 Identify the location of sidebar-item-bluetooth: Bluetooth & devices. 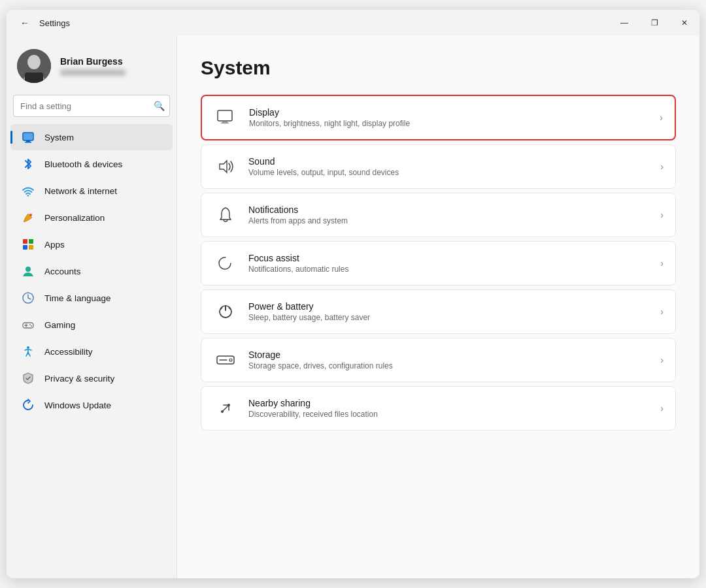
(92, 164).